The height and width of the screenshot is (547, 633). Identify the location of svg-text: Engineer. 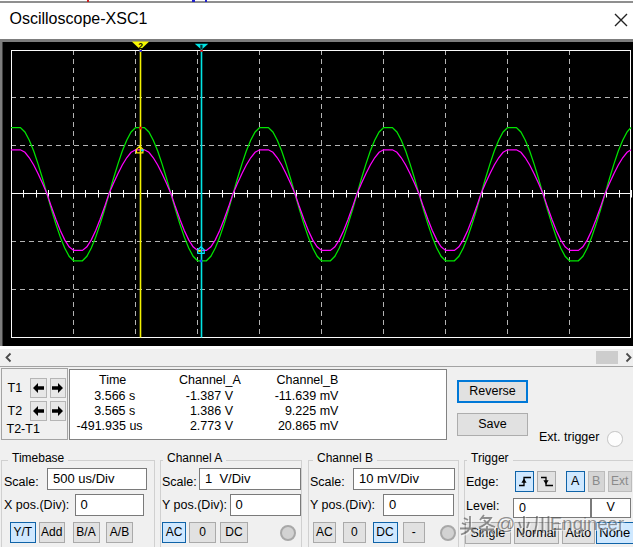
(587, 524).